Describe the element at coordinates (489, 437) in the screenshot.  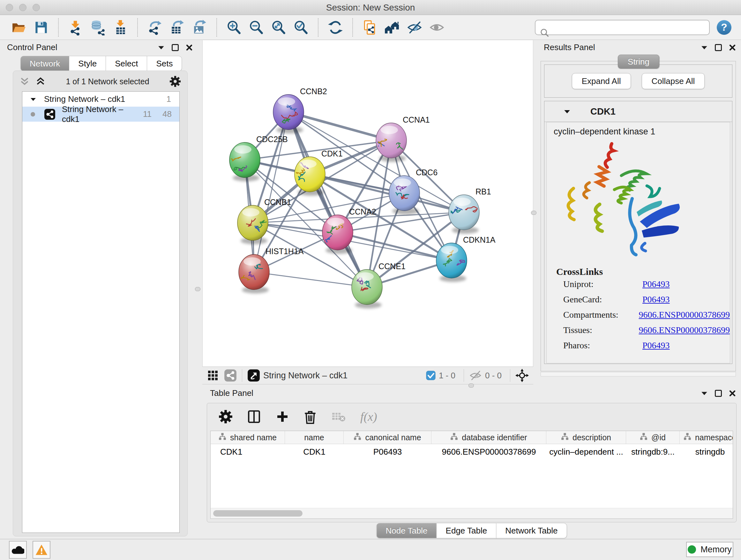
I see `column-header-database-identifier: database identifier` at that location.